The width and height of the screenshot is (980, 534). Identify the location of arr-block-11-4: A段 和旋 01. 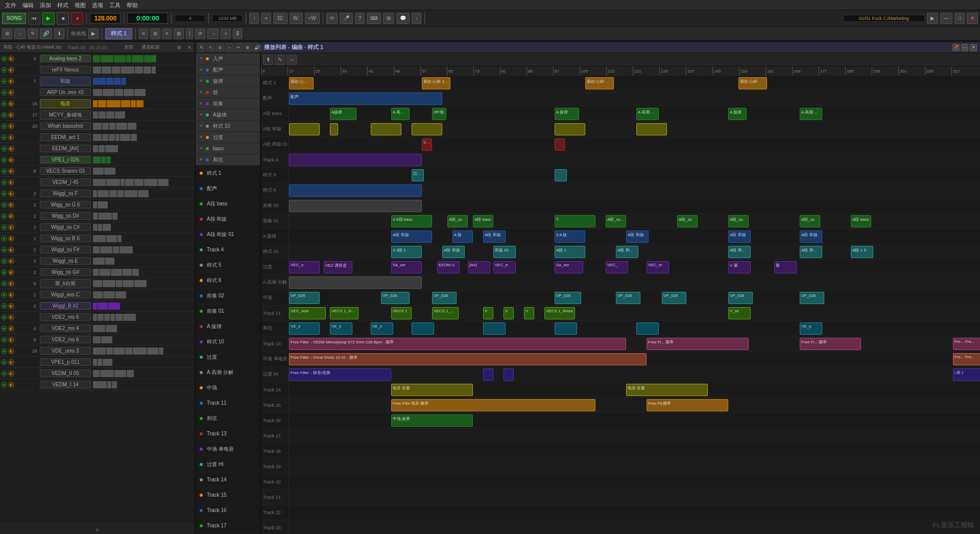
(627, 252).